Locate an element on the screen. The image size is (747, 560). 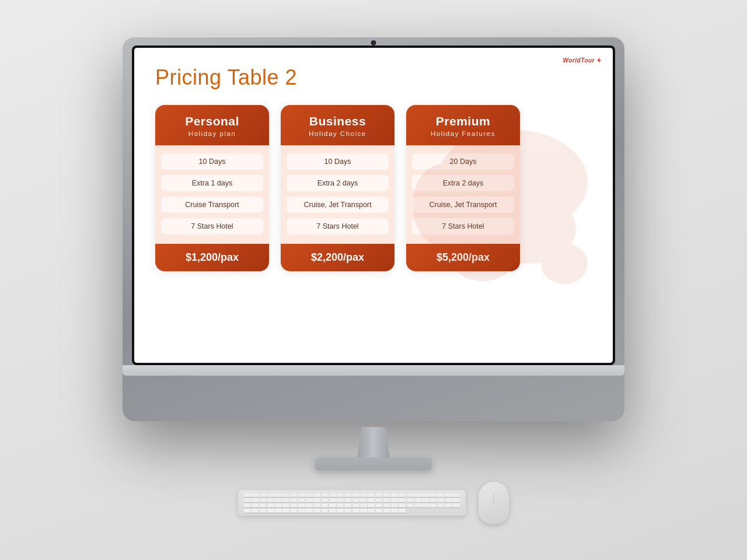
personal-plan-card: Personal Holiday plan 10 Days Extra 1 da… is located at coordinates (212, 188).